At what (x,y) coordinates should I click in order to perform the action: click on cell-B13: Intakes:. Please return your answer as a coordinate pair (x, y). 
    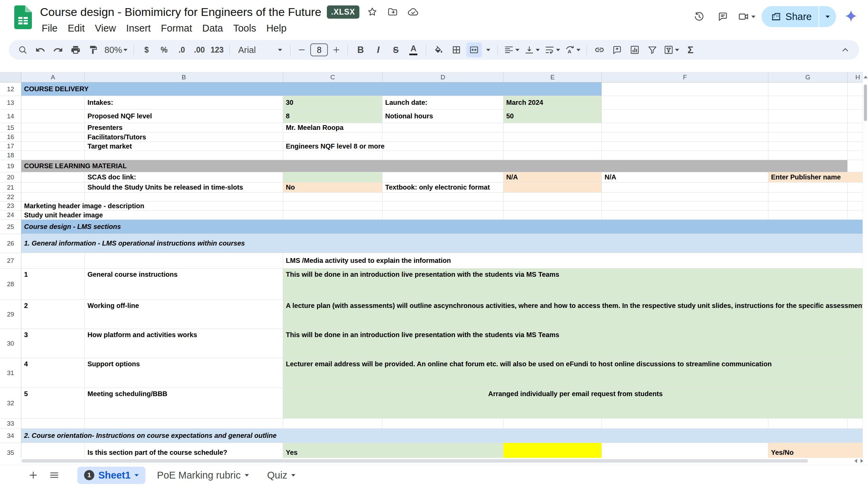
    Looking at the image, I should click on (184, 102).